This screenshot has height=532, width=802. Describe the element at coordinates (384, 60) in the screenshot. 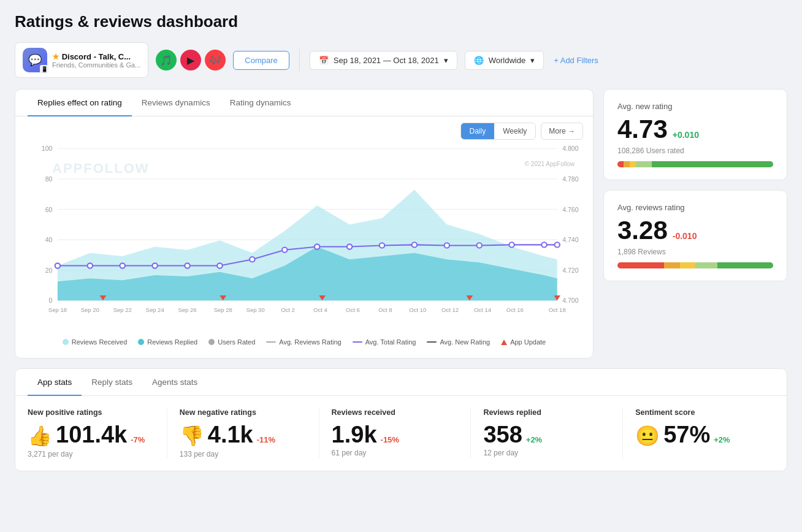

I see `date-range-picker: 📅 Sep 18, 2021 — Oct 18, 2021 ▾` at that location.